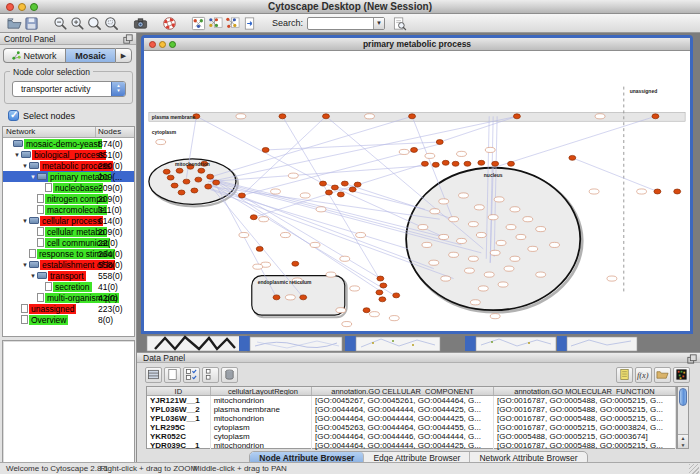 The width and height of the screenshot is (700, 474). What do you see at coordinates (68, 176) in the screenshot?
I see `tree-row: ▼primary metabo209(...` at bounding box center [68, 176].